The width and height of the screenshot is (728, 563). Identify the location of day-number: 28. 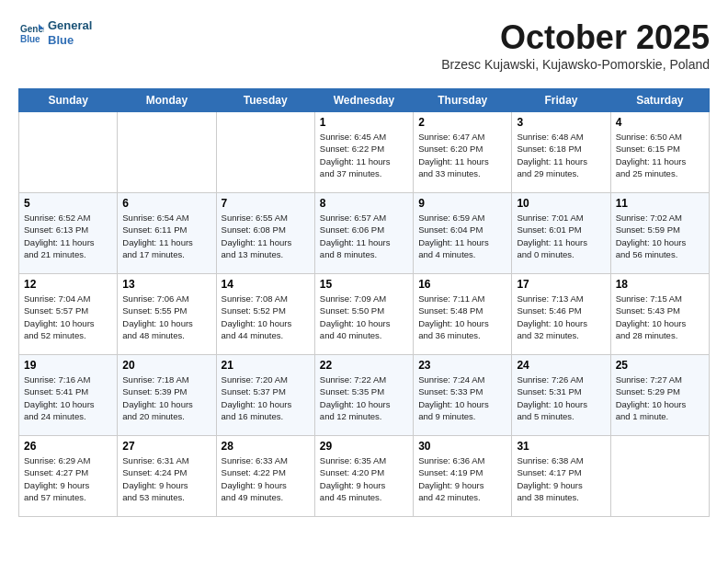
(266, 446).